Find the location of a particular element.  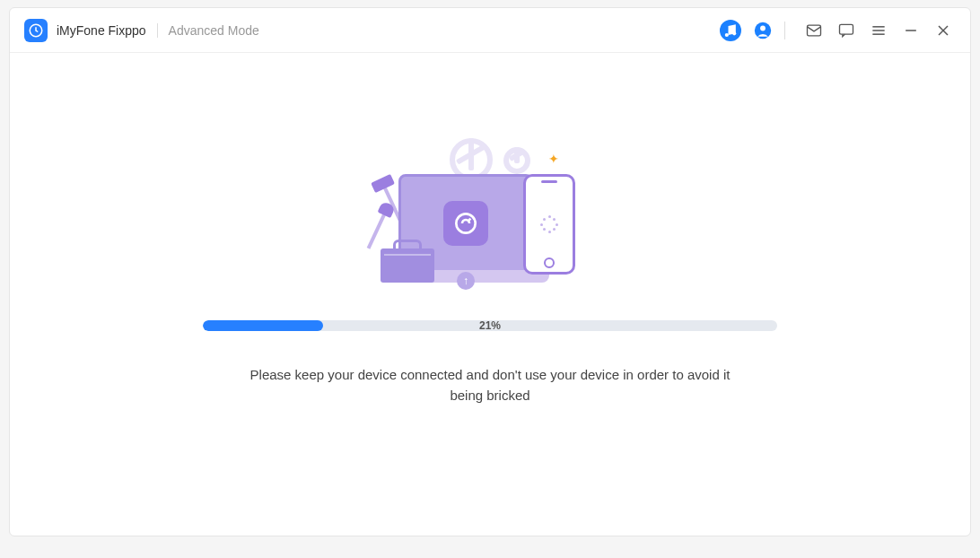

upload-icon: ↑ is located at coordinates (466, 281).